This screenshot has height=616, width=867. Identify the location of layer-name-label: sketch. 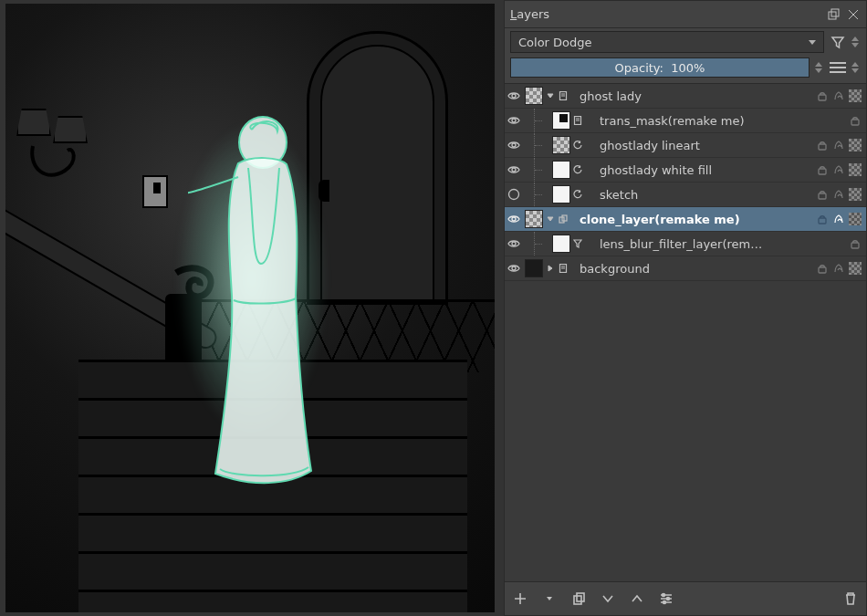
(699, 195).